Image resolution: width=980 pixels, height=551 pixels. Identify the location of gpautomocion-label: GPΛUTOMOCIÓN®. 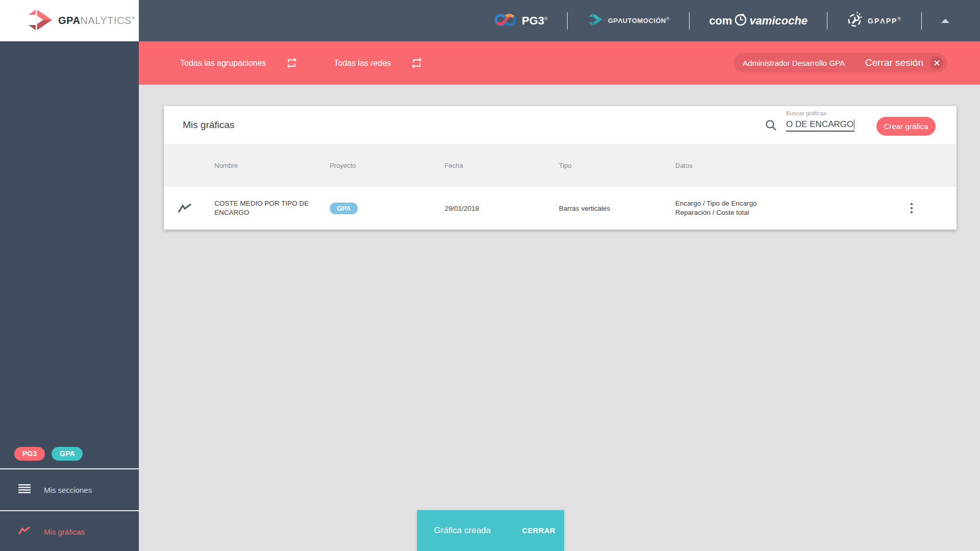
(639, 20).